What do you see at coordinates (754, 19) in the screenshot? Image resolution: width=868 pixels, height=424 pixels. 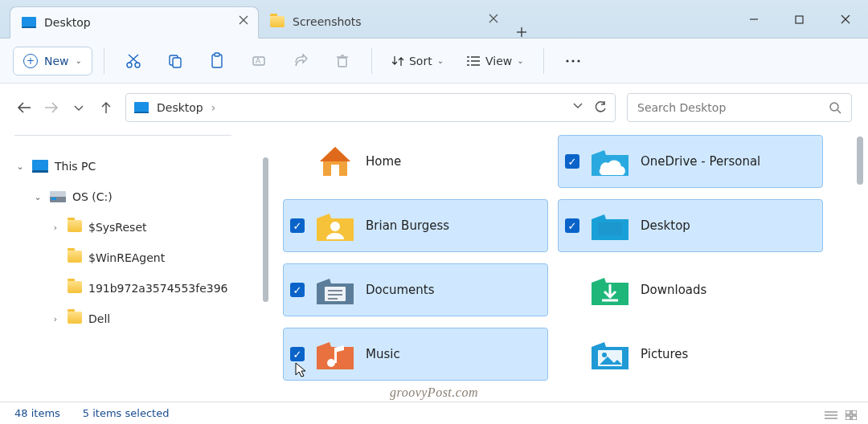 I see `minimize-button` at bounding box center [754, 19].